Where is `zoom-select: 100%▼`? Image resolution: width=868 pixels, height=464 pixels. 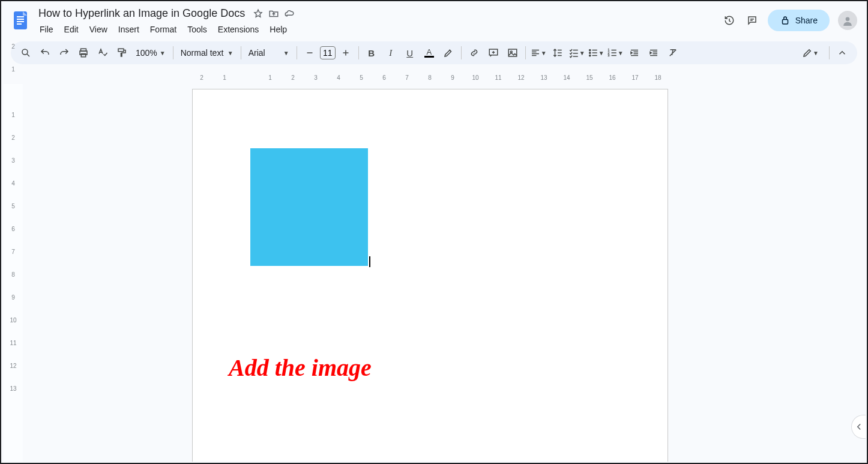
zoom-select: 100%▼ is located at coordinates (151, 53).